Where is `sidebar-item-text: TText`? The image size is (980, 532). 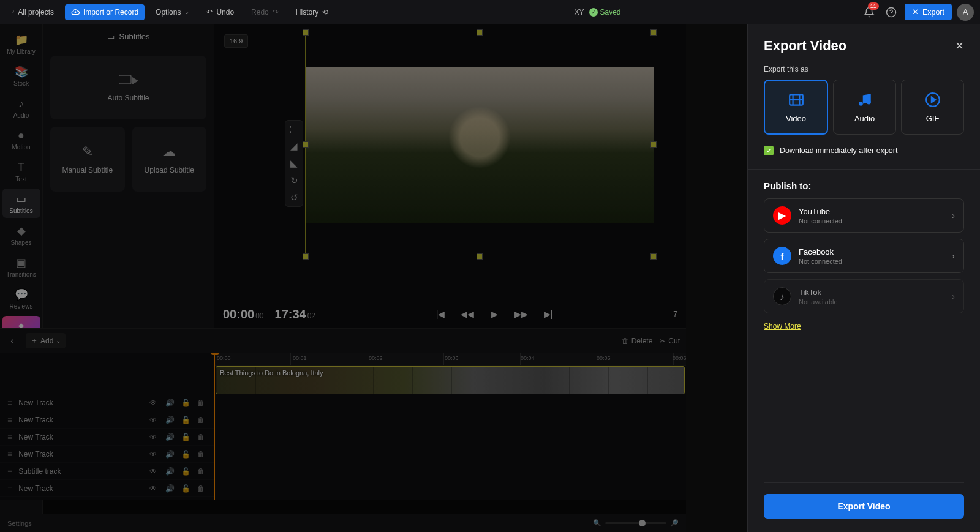
sidebar-item-text: TText is located at coordinates (21, 171).